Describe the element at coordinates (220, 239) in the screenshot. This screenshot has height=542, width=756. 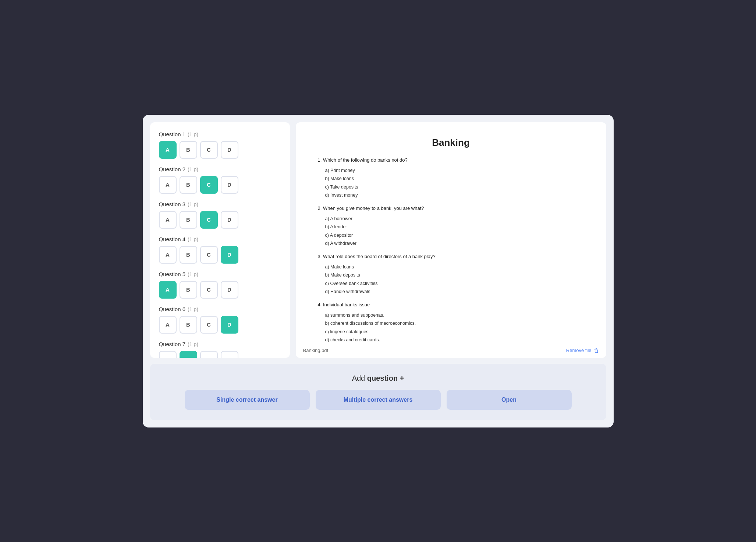
I see `question-label-4: Question 4(1 p)` at that location.